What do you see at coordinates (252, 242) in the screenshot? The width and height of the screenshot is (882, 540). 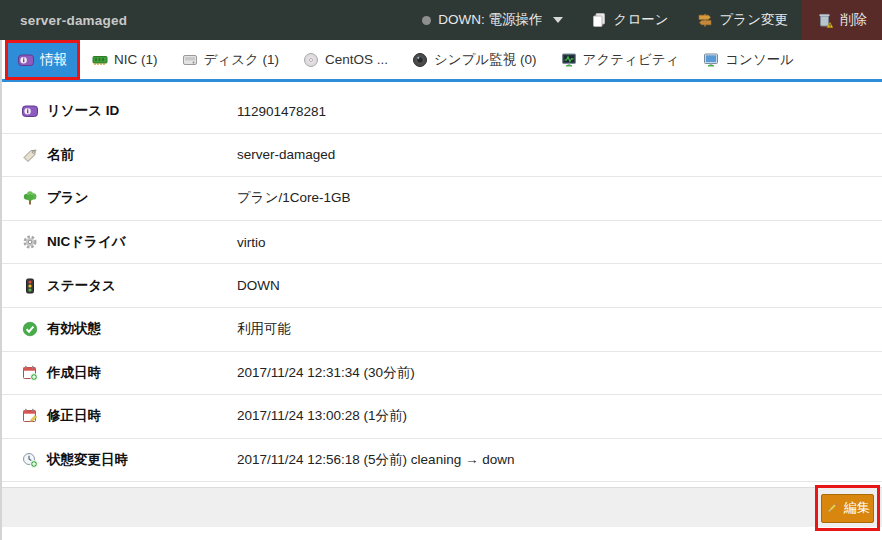 I see `row-value: virtio` at bounding box center [252, 242].